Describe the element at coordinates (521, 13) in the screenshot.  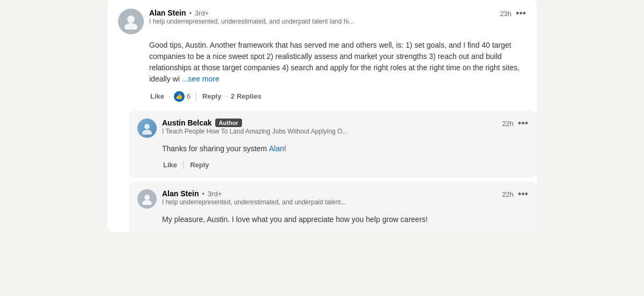
I see `more-options-button: •••` at that location.